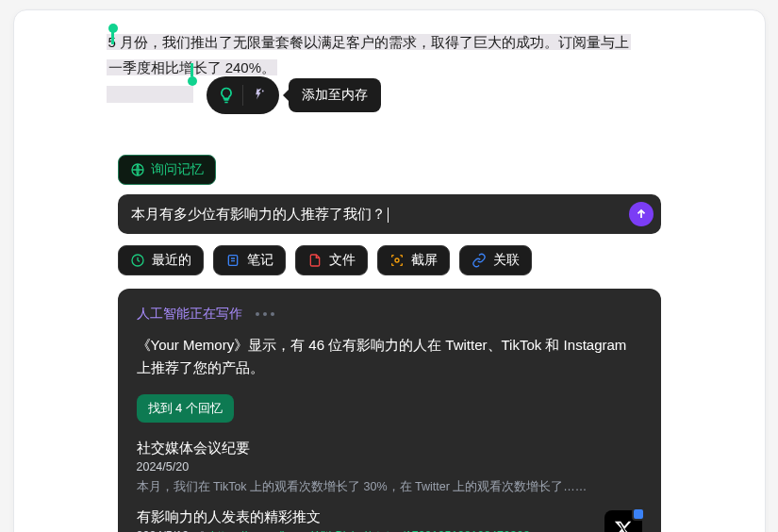  Describe the element at coordinates (190, 314) in the screenshot. I see `ai-status-label: 人工智能正在写作` at that location.